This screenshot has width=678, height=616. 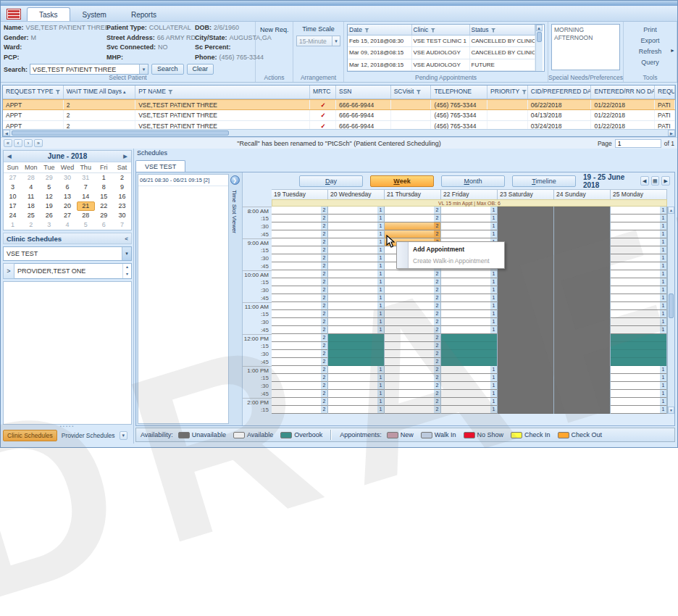 I want to click on time-scale-combo: 15-Minute ▾, so click(x=319, y=41).